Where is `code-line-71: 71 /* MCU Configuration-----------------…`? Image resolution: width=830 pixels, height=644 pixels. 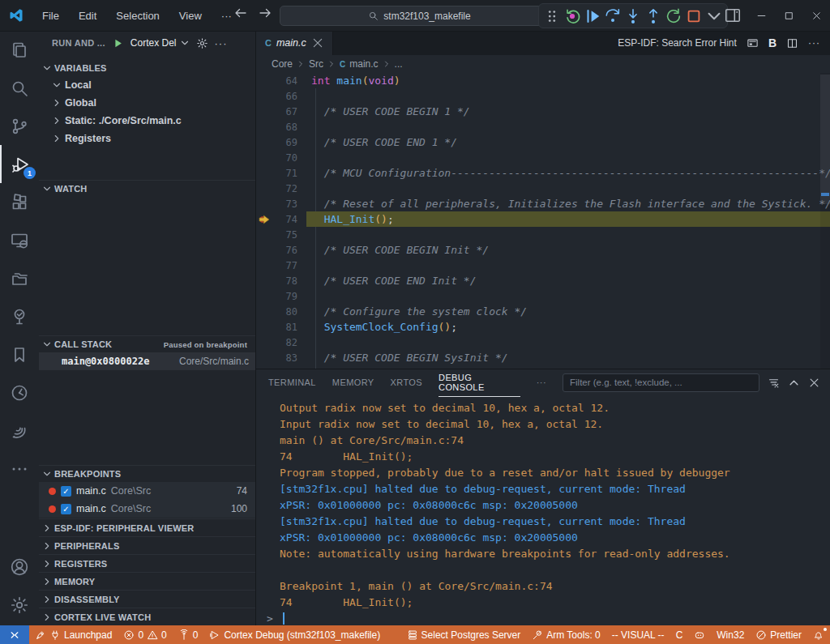
code-line-71: 71 /* MCU Configuration-----------------… is located at coordinates (543, 173).